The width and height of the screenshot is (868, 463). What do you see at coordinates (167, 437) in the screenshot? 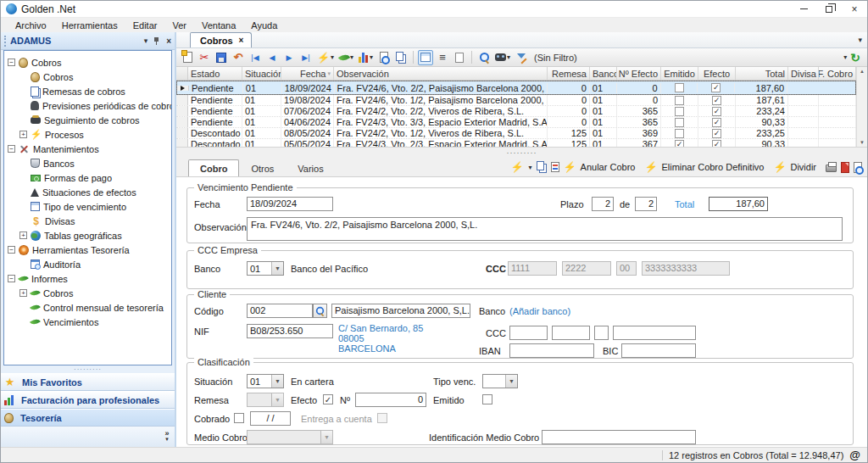
I see `panel-overflow-button: »▼` at bounding box center [167, 437].